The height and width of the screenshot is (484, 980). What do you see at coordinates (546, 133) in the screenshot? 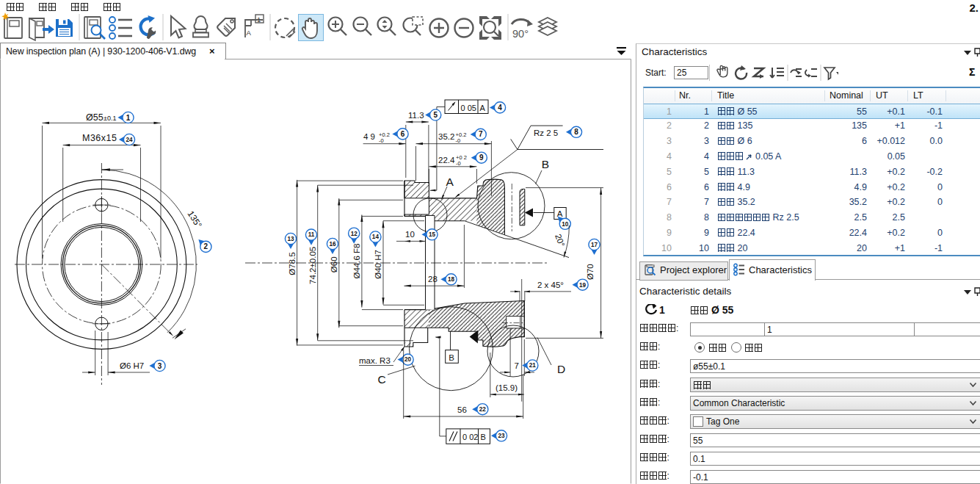
I see `svg-text: Rz 2 5` at bounding box center [546, 133].